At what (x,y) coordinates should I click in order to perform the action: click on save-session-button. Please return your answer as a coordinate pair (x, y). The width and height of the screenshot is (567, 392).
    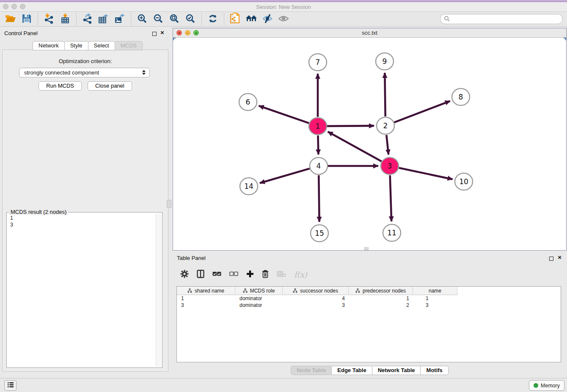
    Looking at the image, I should click on (27, 19).